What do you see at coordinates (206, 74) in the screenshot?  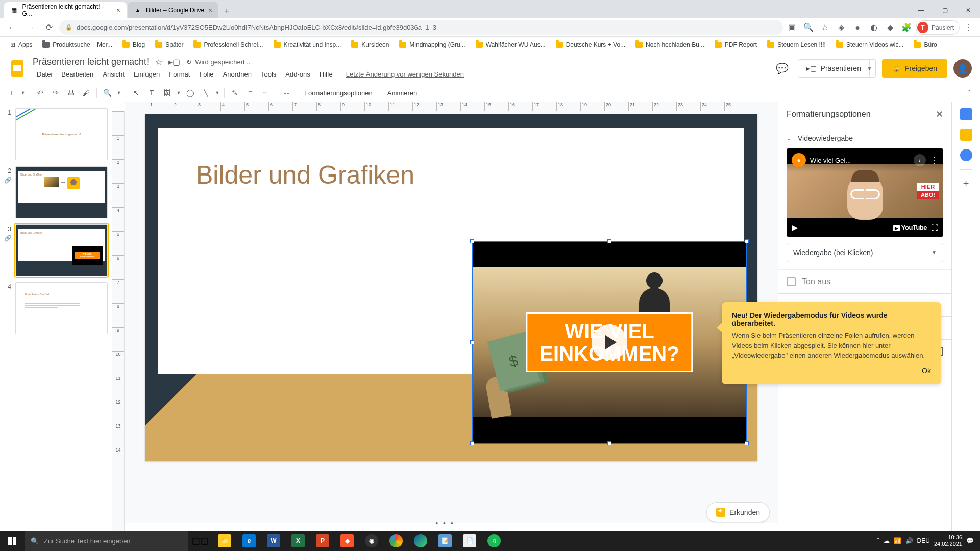 I see `menu-slide: Folie` at bounding box center [206, 74].